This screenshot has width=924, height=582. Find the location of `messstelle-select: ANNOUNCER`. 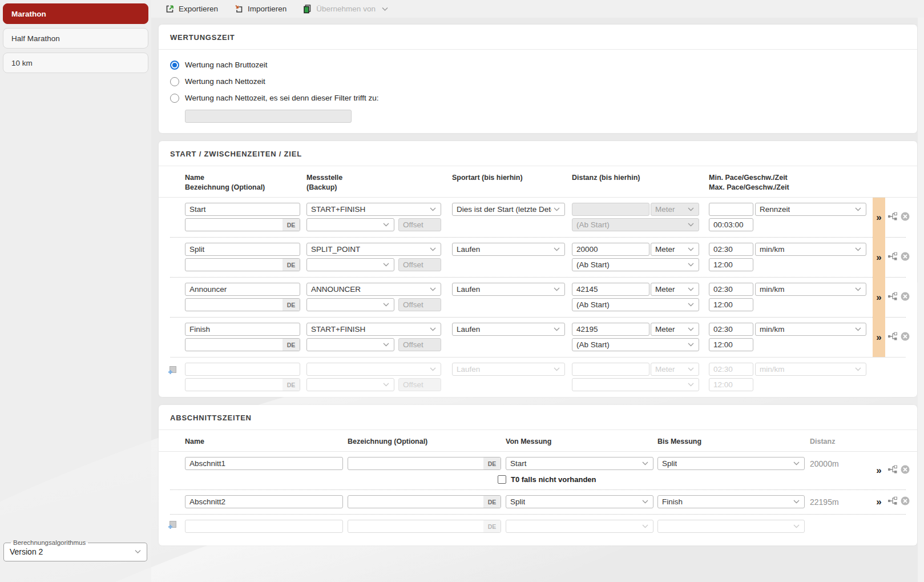

messstelle-select: ANNOUNCER is located at coordinates (374, 289).